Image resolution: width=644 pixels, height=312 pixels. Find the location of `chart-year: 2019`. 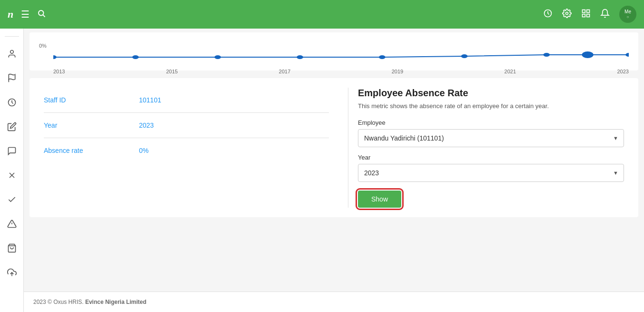

chart-year: 2019 is located at coordinates (397, 71).